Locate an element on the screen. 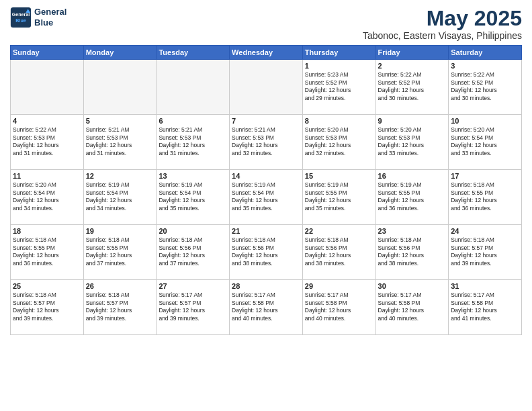 The width and height of the screenshot is (532, 411). day-number: 4 is located at coordinates (47, 121).